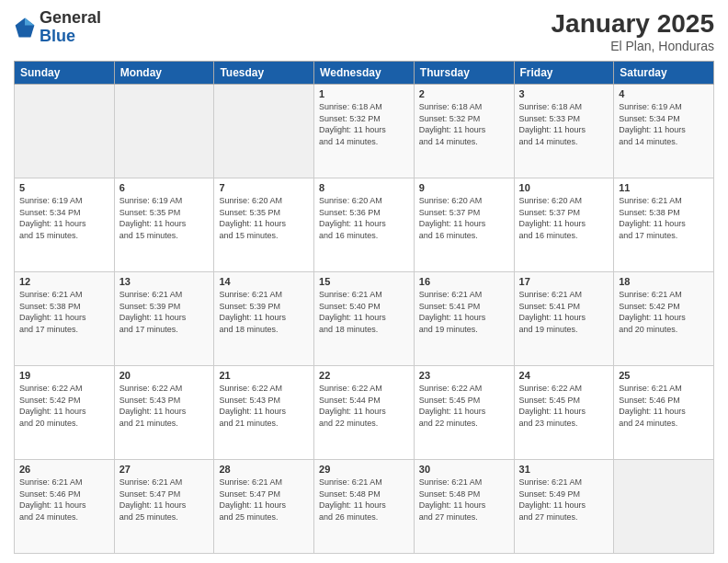 The image size is (728, 563). What do you see at coordinates (364, 94) in the screenshot?
I see `day-number: 1` at bounding box center [364, 94].